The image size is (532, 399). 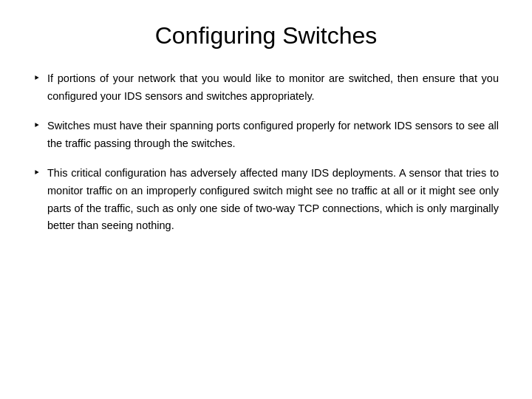 I want to click on page-title: Configuring Switches, so click(x=266, y=35).